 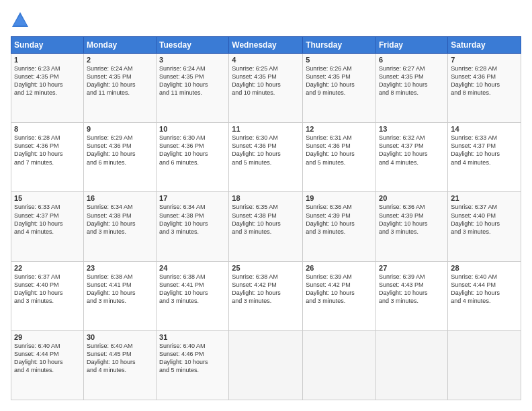 I want to click on day-cell: 26Sunrise: 6:39 AM Sunset: 4:42 PM Dayli…, so click(x=340, y=295).